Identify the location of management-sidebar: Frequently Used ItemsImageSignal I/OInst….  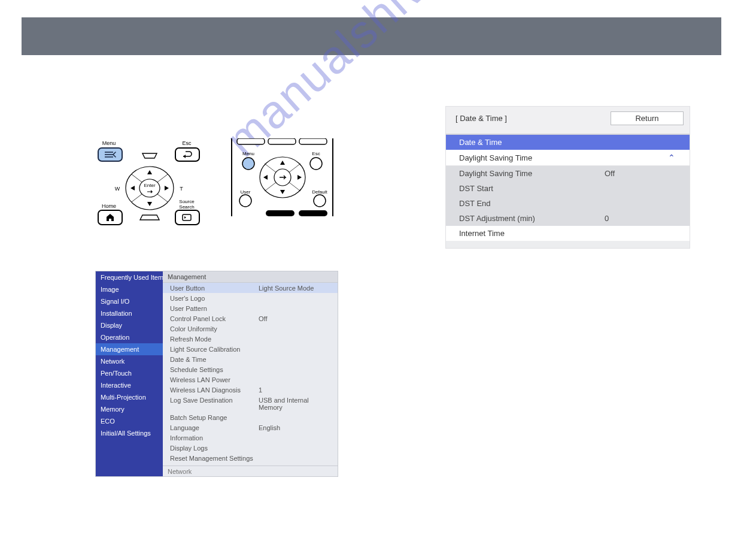
(129, 374).